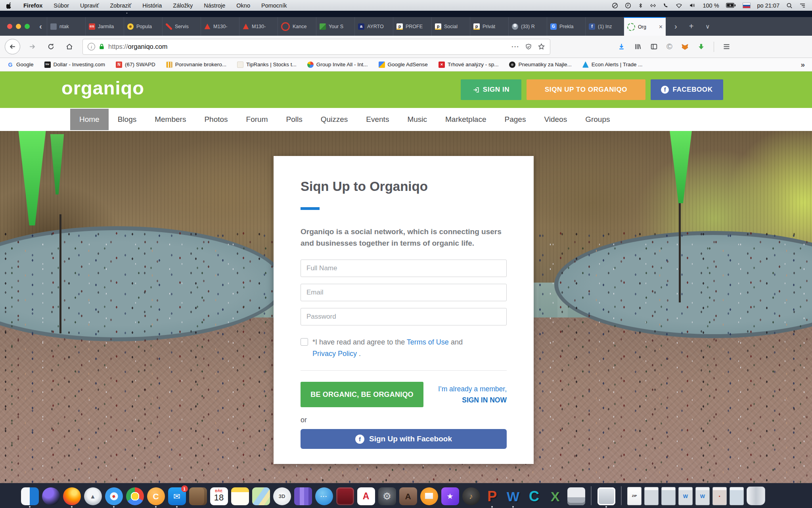  I want to click on forward-button, so click(32, 47).